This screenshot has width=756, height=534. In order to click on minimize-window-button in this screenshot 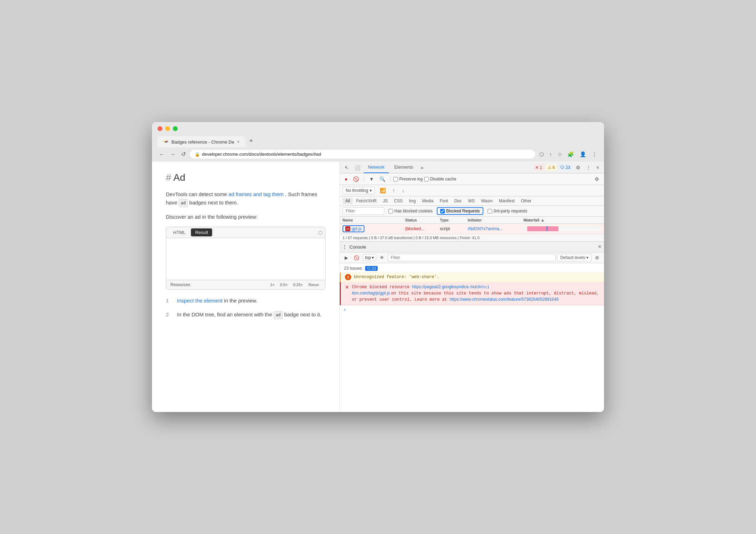, I will do `click(168, 129)`.